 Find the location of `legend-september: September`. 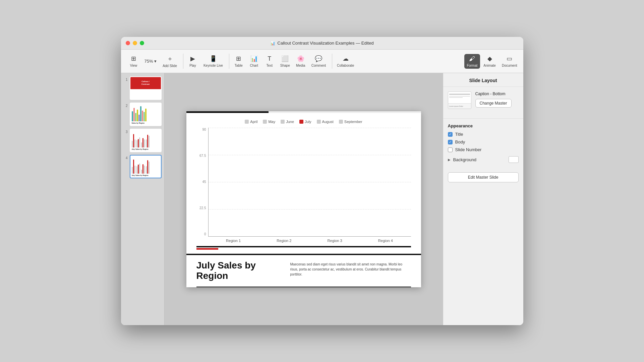

legend-september: September is located at coordinates (351, 122).